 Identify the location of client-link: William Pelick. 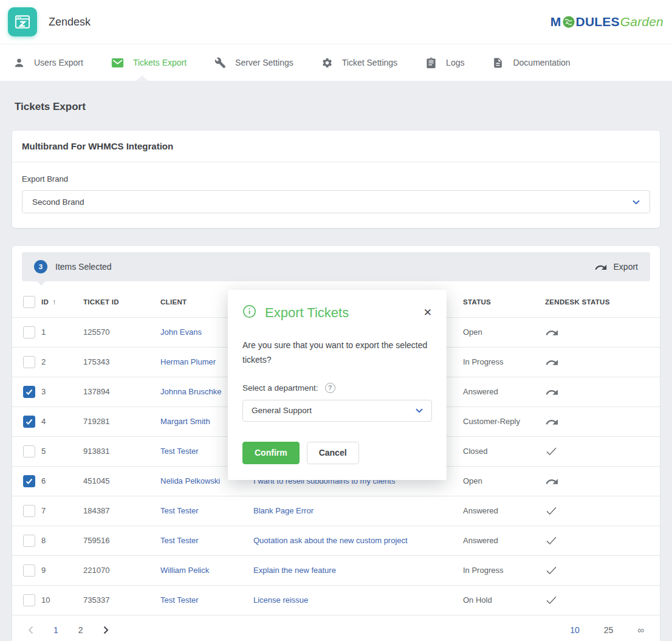
(185, 570).